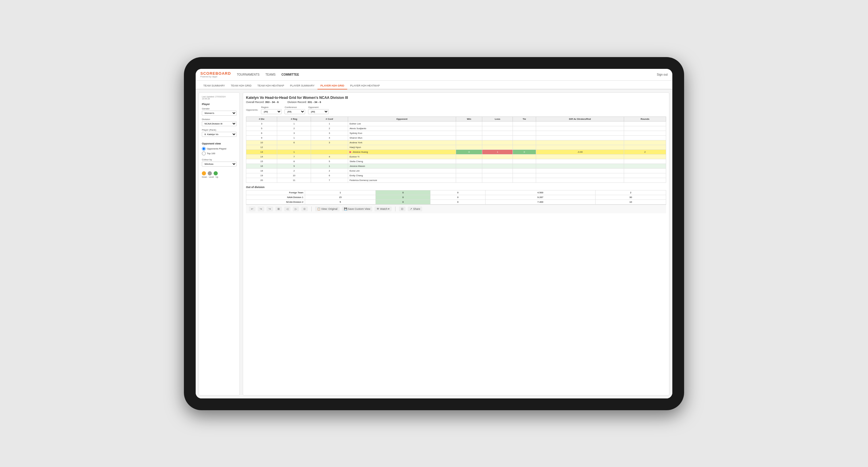 Image resolution: width=868 pixels, height=467 pixels. What do you see at coordinates (261, 209) in the screenshot?
I see `redo-button: ↪` at bounding box center [261, 209].